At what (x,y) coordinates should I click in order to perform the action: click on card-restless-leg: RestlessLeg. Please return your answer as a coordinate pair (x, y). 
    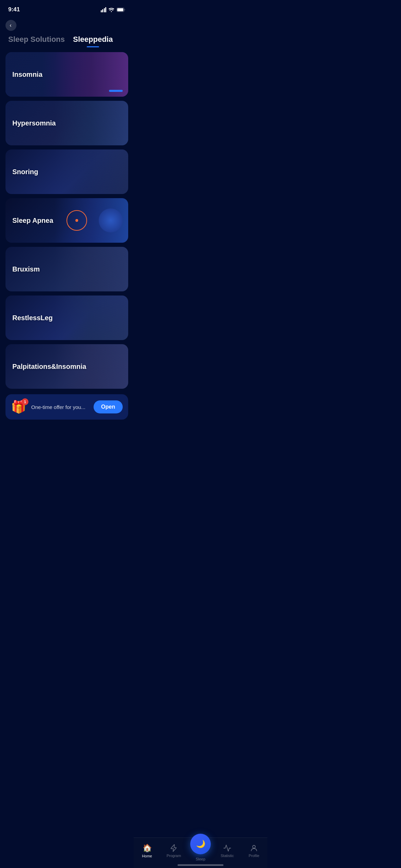
    Looking at the image, I should click on (67, 318).